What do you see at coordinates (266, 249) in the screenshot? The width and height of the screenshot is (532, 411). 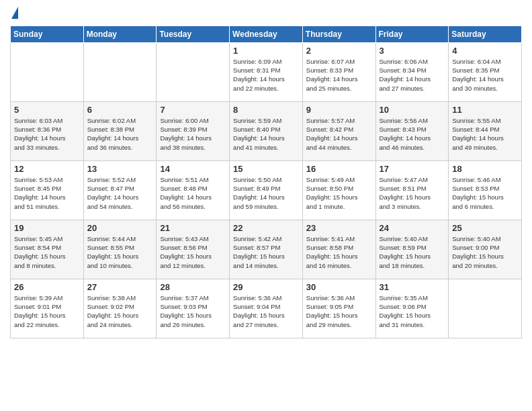 I see `calendar-week-row: 19Sunrise: 5:45 AM Sunset: 8:54 PM Dayli…` at bounding box center [266, 249].